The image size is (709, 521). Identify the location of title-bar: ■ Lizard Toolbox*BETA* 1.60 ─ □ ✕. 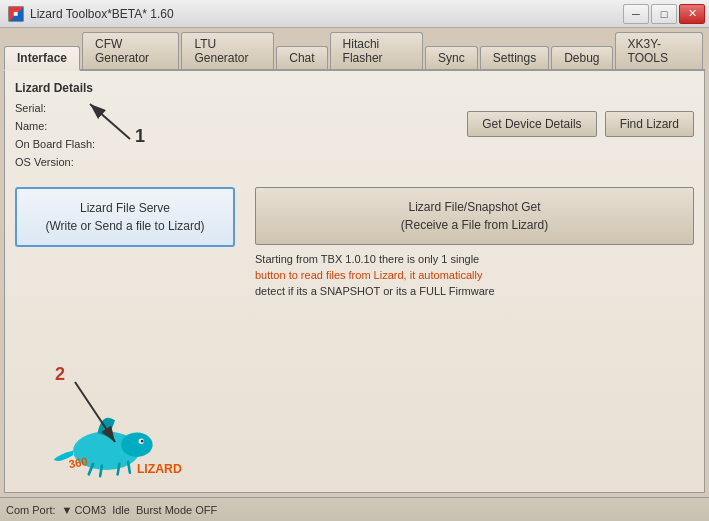
(354, 14).